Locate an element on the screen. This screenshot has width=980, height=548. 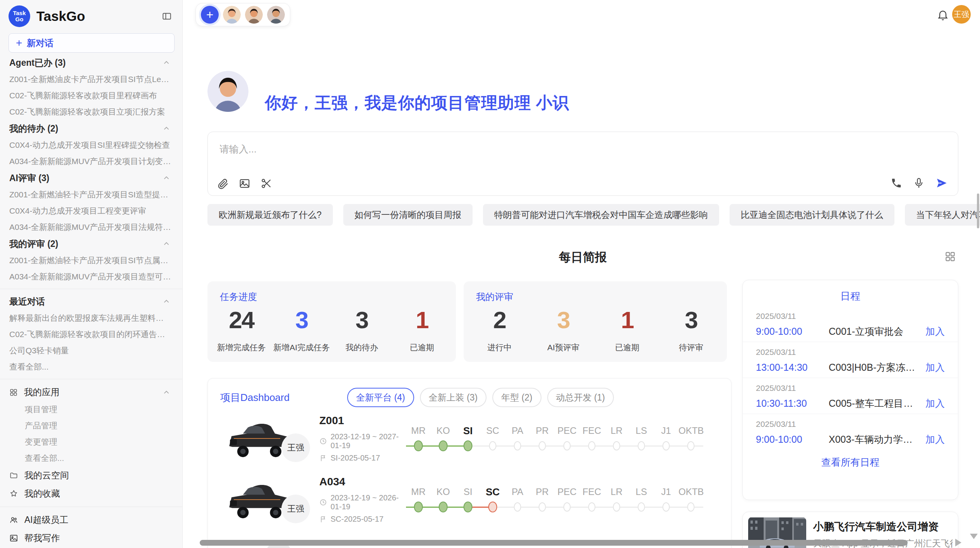
dashboard-filter-pill: 全新上装 (3) is located at coordinates (454, 397).